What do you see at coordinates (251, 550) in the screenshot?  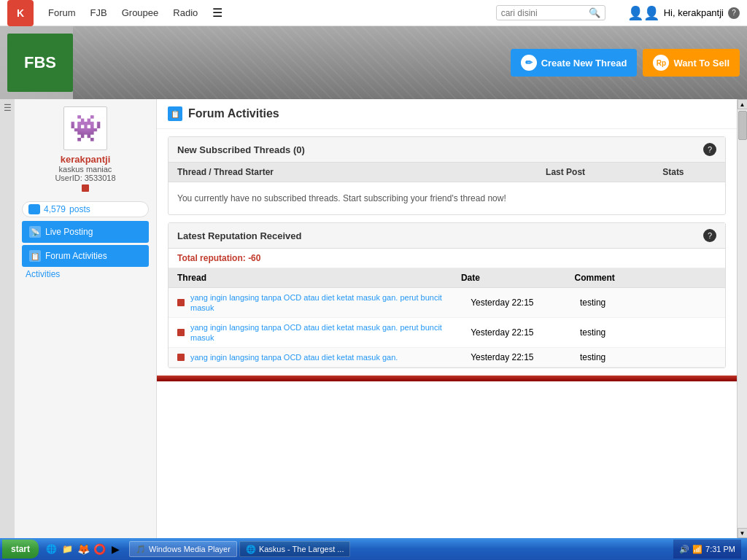 I see `kaskus-taskbar-icon: 🌐` at bounding box center [251, 550].